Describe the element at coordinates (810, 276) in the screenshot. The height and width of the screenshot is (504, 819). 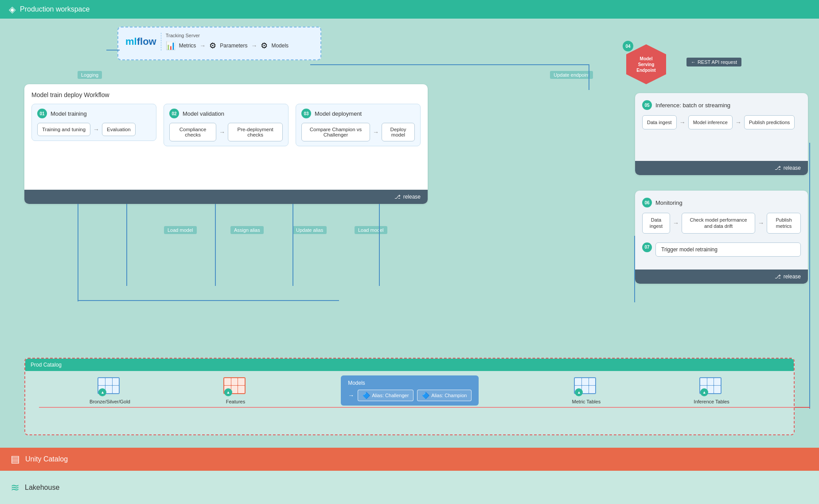
I see `line-red-right-v` at that location.